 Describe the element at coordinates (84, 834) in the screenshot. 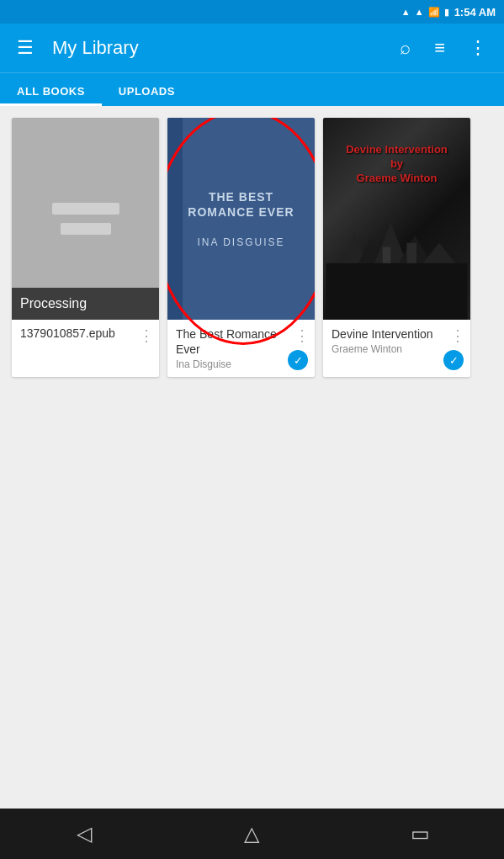

I see `back-button: ◁` at that location.